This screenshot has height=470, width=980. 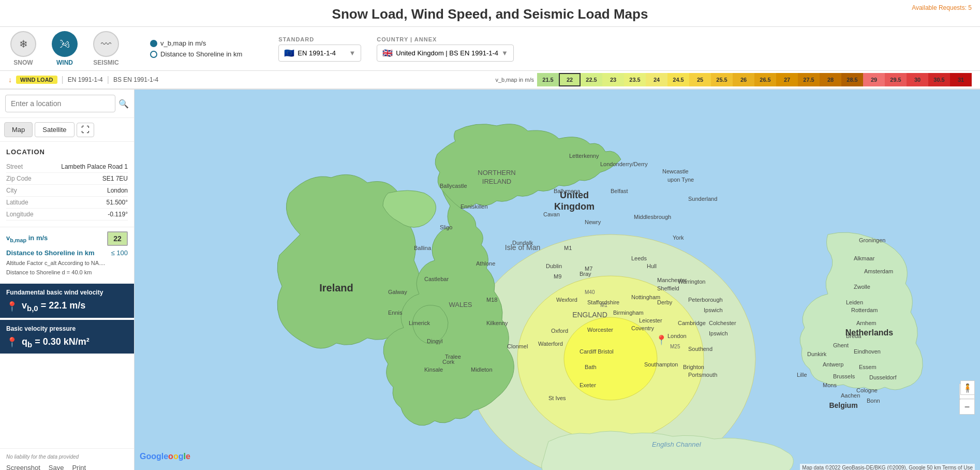 What do you see at coordinates (490, 80) in the screenshot?
I see `toolbar: ↓ WIND LOAD | EN 1991-1-4 | BS EN 1991-1…` at bounding box center [490, 80].